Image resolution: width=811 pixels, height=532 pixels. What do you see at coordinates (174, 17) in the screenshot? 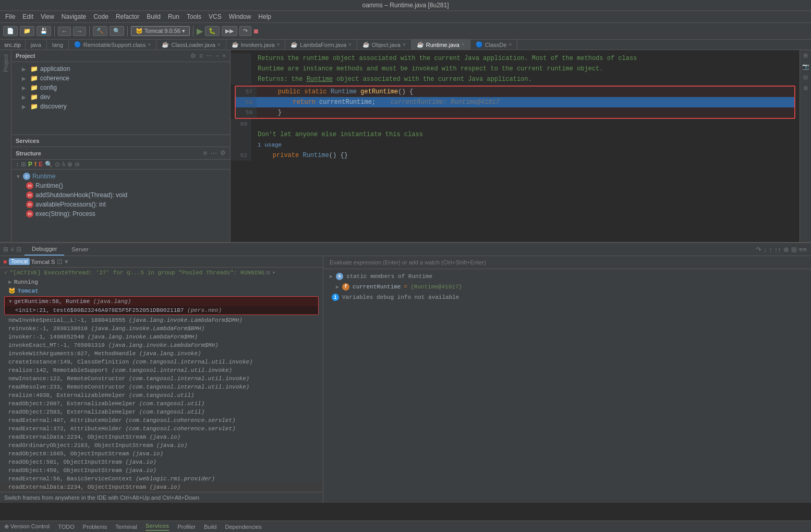
I see `menu-run: Run` at bounding box center [174, 17].